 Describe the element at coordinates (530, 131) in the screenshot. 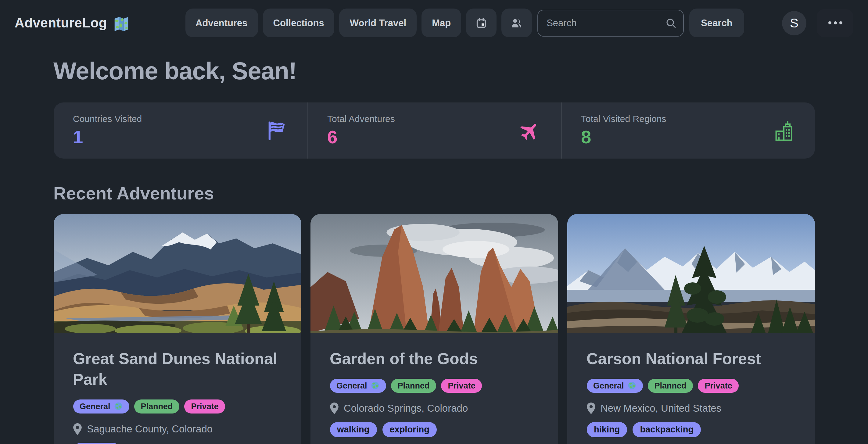

I see `airplane-icon` at that location.